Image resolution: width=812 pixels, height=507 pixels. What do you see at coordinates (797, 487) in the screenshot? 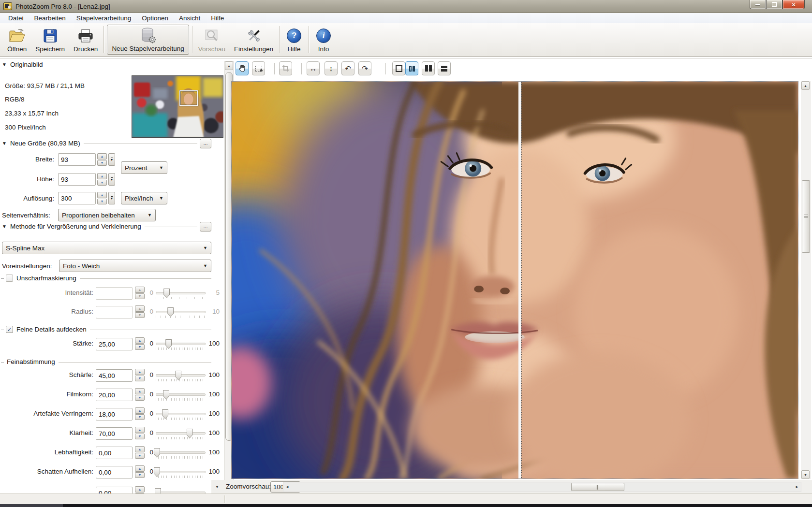
I see `scroll-right-icon: ►` at bounding box center [797, 487].